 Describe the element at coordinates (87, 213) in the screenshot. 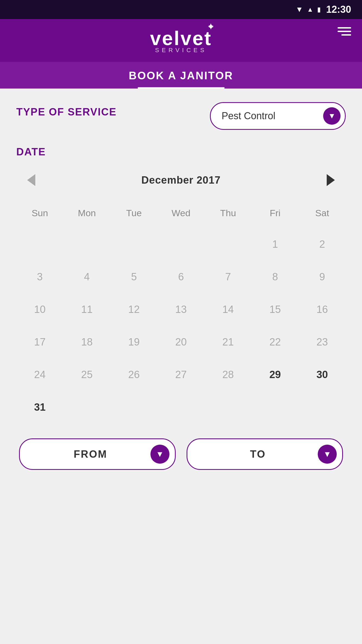

I see `weekday-mon: Mon` at that location.